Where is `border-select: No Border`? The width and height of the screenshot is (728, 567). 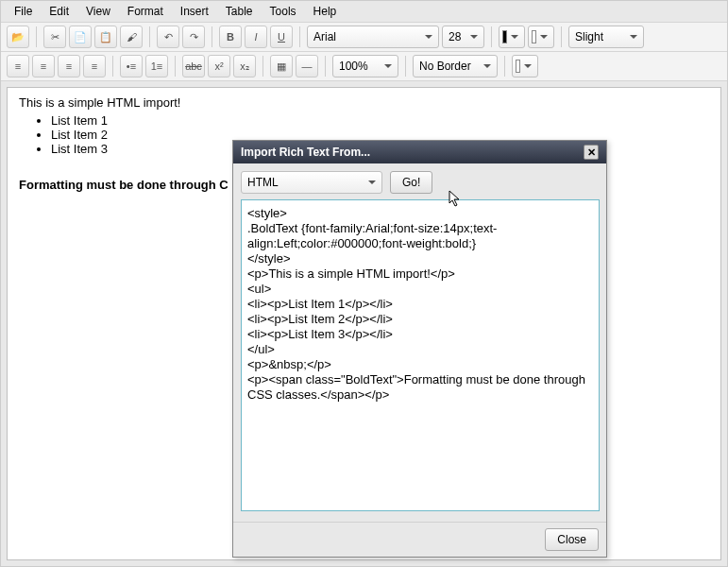 border-select: No Border is located at coordinates (455, 66).